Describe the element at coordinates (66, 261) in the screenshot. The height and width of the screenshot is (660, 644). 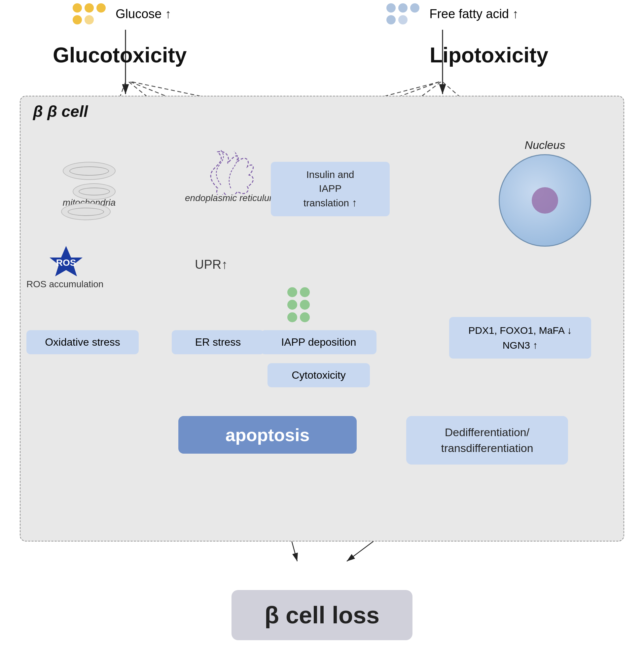
I see `ros-badge: ROS` at that location.